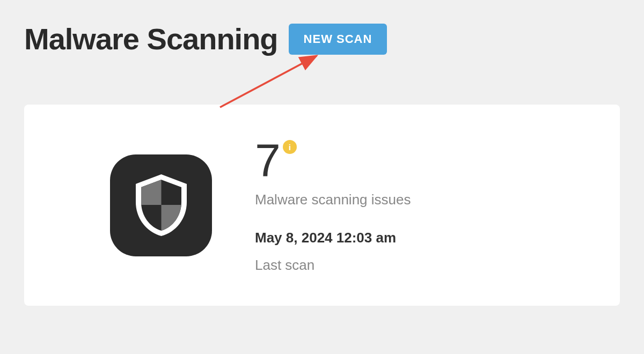  I want to click on last-scan-label: Last scan, so click(421, 265).